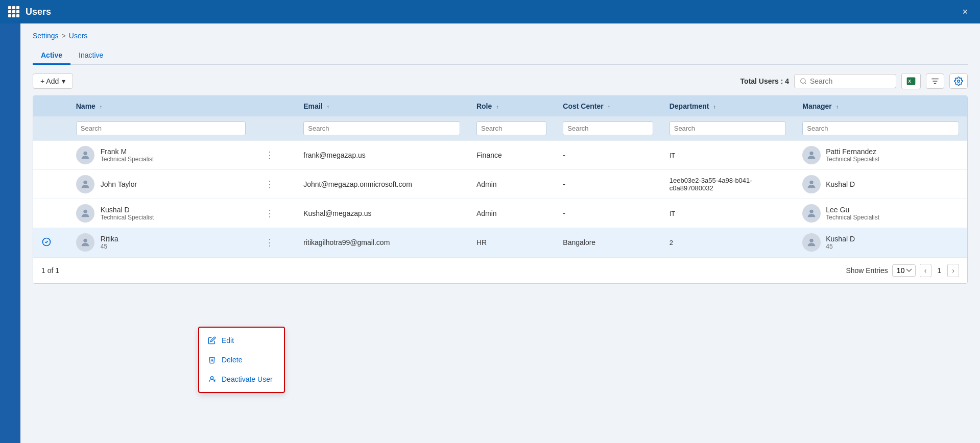  Describe the element at coordinates (512, 129) in the screenshot. I see `search-cell-role` at that location.